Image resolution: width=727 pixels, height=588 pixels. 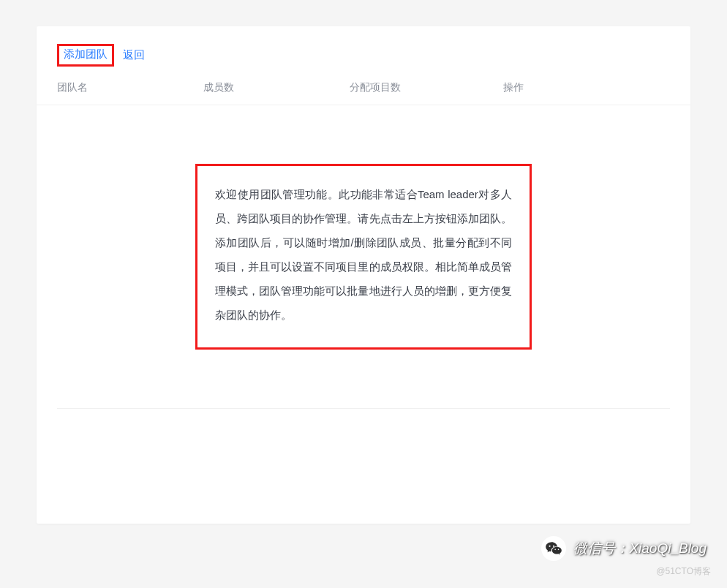 I want to click on table-header-projects: 分配项目数, so click(x=426, y=88).